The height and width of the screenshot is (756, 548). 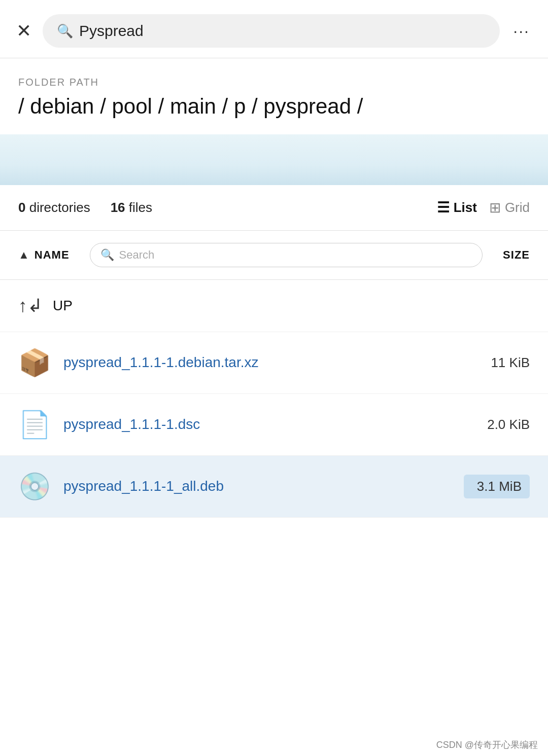 What do you see at coordinates (137, 255) in the screenshot?
I see `search-input-placeholder: Search` at bounding box center [137, 255].